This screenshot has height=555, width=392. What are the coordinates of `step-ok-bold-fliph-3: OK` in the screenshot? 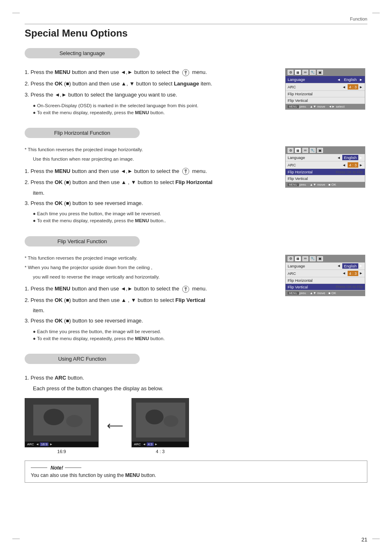 It's located at (59, 203).